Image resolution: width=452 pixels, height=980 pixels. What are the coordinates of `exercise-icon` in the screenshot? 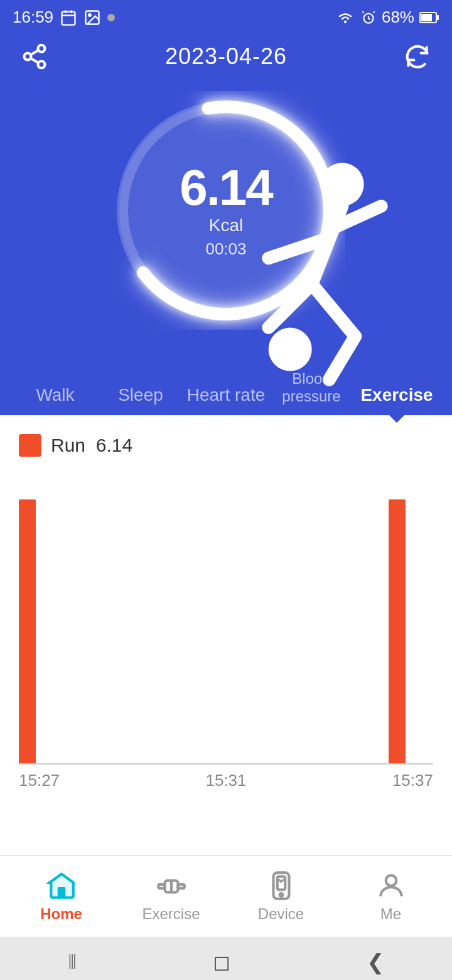 It's located at (171, 886).